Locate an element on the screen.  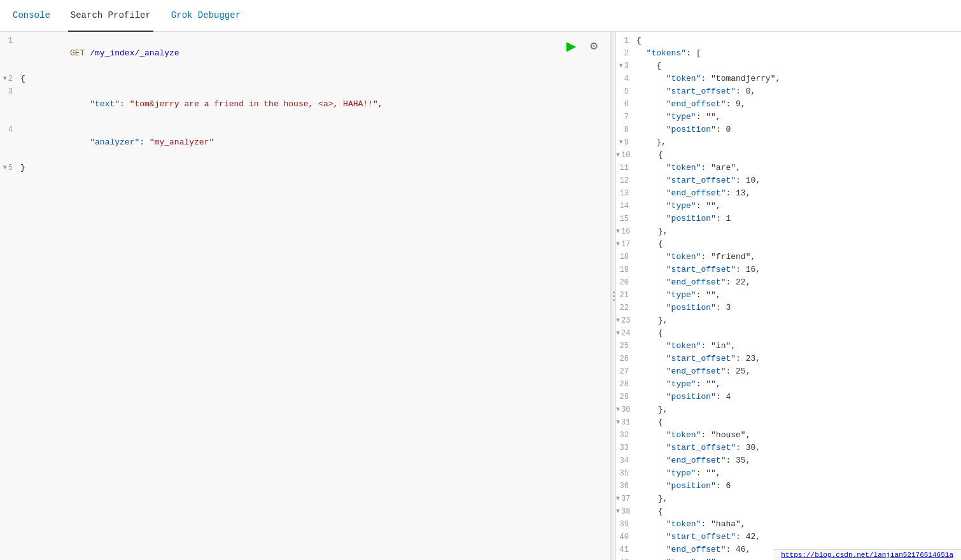
run-icon: ▶ is located at coordinates (572, 46).